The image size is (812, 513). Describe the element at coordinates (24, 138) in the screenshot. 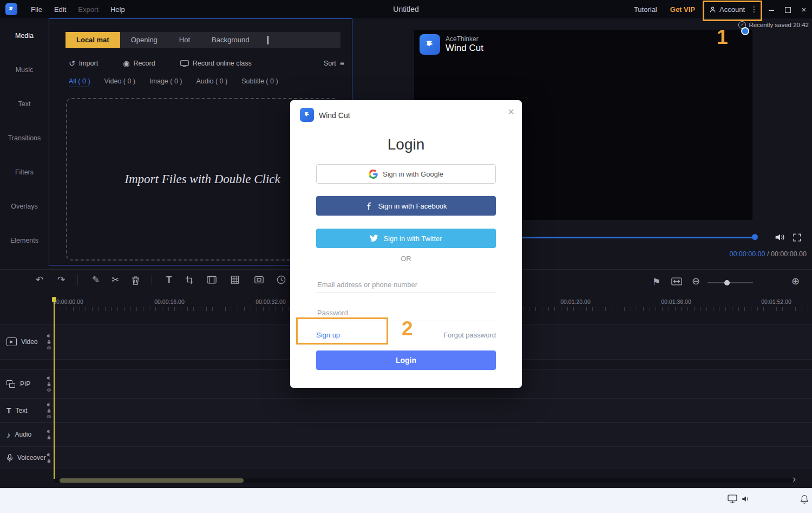

I see `sidebar-item-transitions: Transitions` at that location.